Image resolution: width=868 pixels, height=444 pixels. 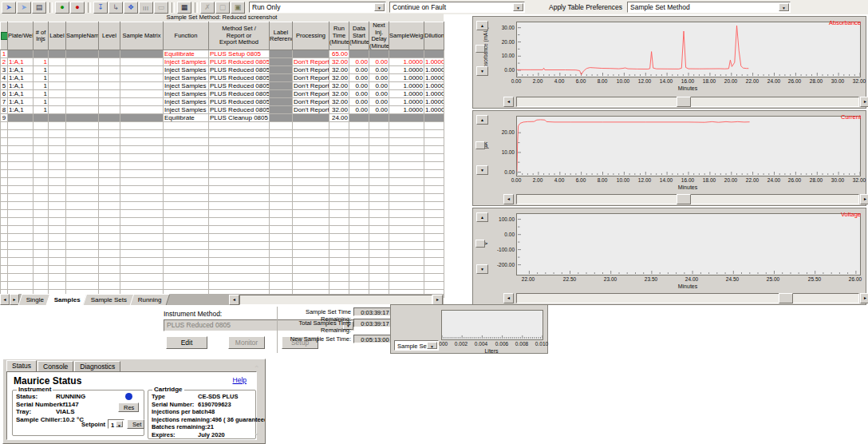 I want to click on insert-row-icon: ▭, so click(x=161, y=8).